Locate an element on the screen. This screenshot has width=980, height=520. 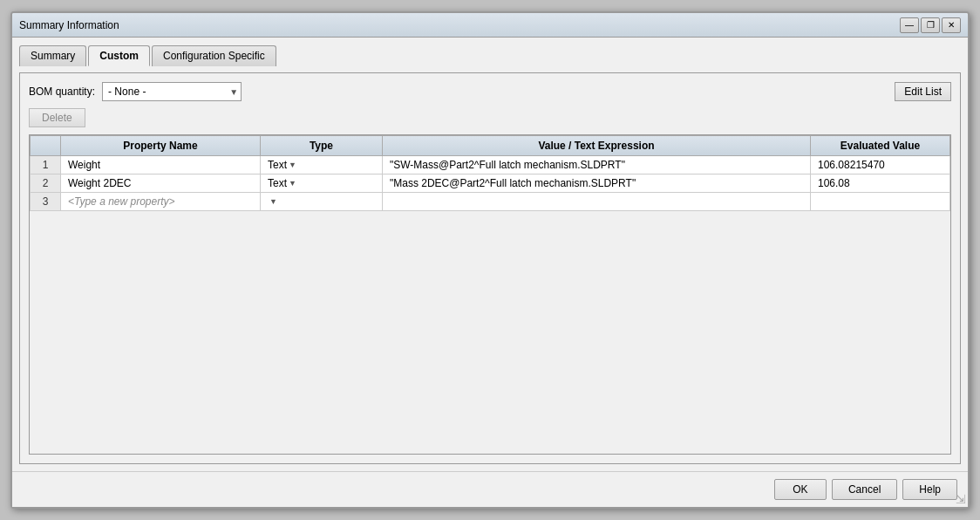
table-row: 1 Weight Text ▼ "SW-Mass@Part2^Full latc… is located at coordinates (490, 166).